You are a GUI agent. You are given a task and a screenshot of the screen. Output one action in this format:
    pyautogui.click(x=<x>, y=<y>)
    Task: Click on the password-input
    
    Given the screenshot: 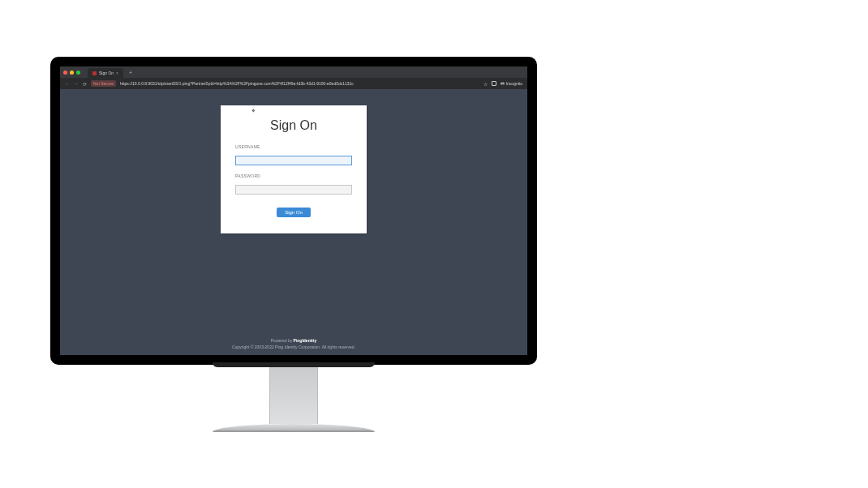 What is the action you would take?
    pyautogui.click(x=294, y=190)
    